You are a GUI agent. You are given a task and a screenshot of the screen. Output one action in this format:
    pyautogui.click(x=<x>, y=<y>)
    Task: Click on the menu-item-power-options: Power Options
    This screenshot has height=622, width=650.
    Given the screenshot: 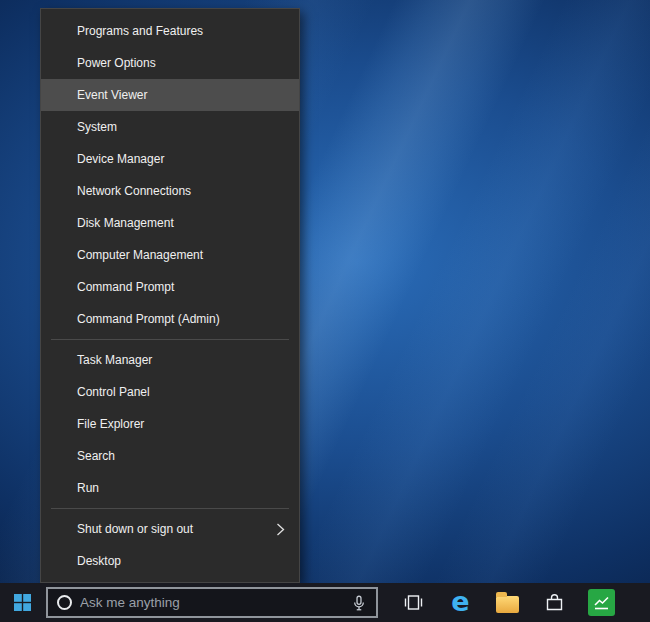 What is the action you would take?
    pyautogui.click(x=170, y=63)
    